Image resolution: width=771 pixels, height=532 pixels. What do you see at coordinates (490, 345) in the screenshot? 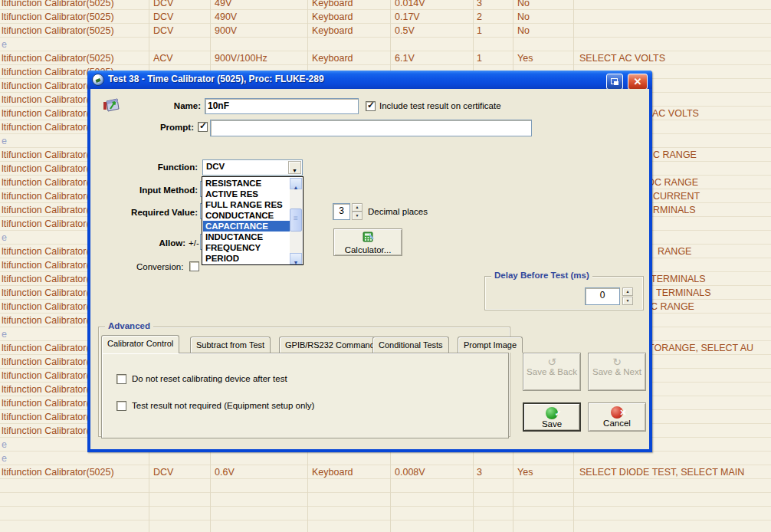
I see `tab-prompt-image: Prompt Image` at bounding box center [490, 345].